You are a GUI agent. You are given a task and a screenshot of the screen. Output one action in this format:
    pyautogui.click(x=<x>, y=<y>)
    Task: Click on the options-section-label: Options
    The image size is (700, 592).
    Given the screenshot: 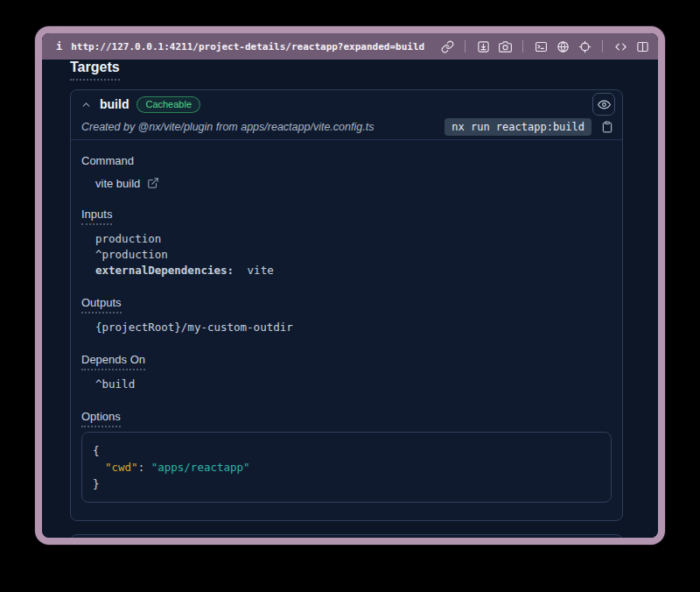 What is the action you would take?
    pyautogui.click(x=346, y=417)
    